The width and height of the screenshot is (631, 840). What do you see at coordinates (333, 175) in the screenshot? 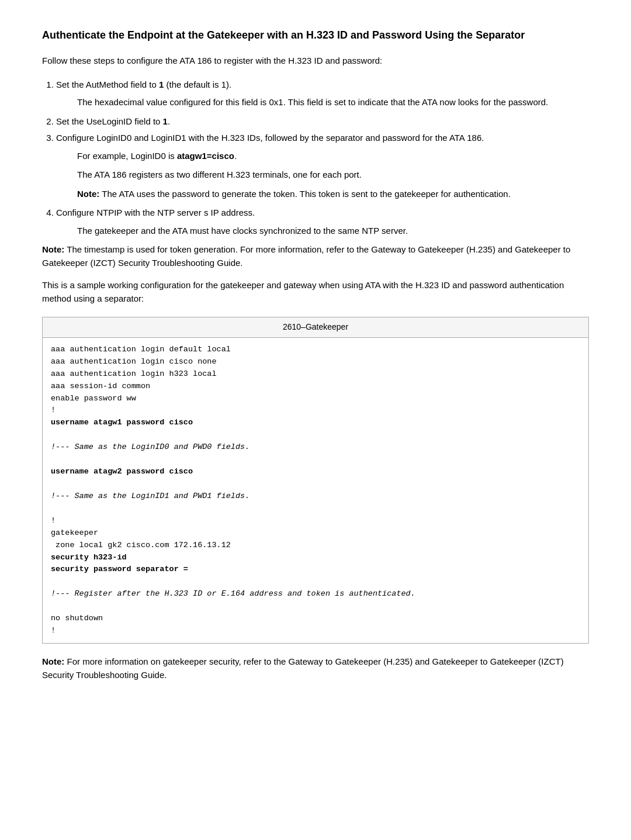
I see `step-3-registers: The ATA 186 registers as two different H…` at bounding box center [333, 175].